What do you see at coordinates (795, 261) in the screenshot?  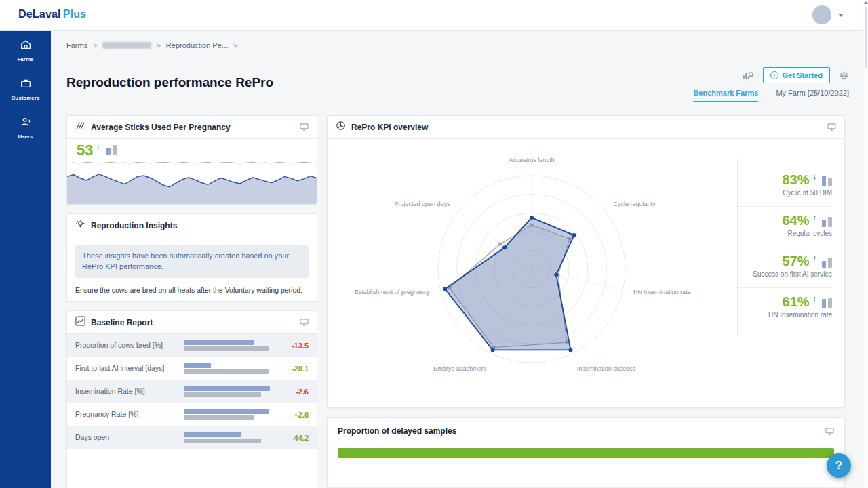 I see `stat-value: 57%` at bounding box center [795, 261].